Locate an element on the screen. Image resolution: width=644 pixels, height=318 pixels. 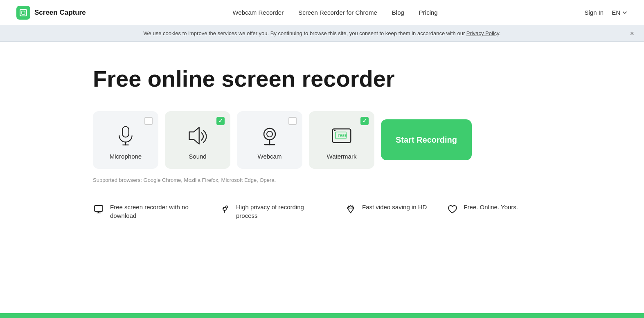
chevron-down-icon is located at coordinates (625, 13).